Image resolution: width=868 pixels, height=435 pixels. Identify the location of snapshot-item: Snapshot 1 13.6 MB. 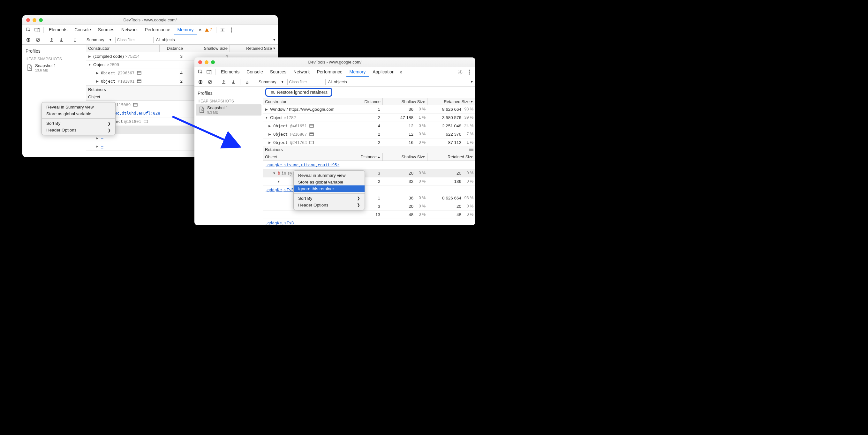
(54, 68).